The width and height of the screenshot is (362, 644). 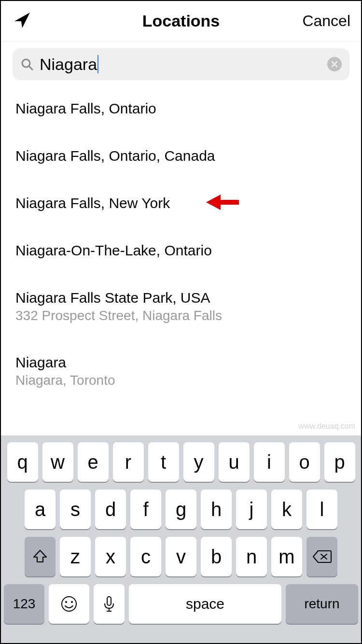 I want to click on key-b: b, so click(x=216, y=557).